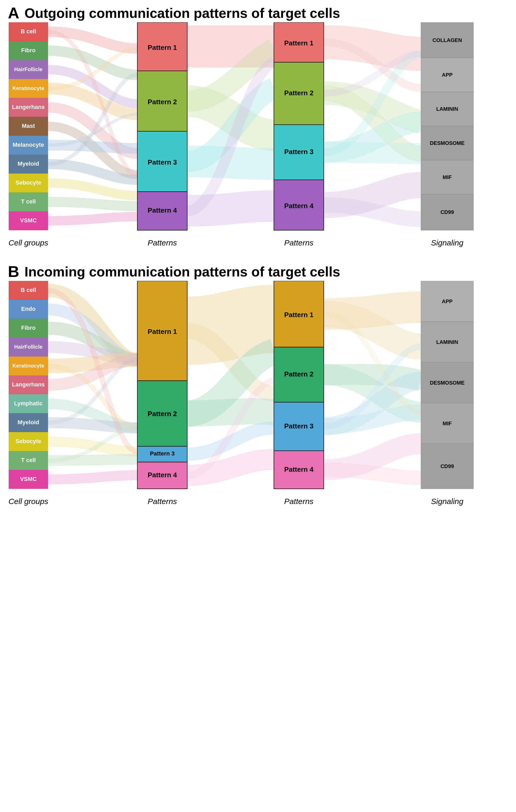 This screenshot has width=516, height=812. I want to click on signal-laminin-label-b: LAMININ, so click(447, 342).